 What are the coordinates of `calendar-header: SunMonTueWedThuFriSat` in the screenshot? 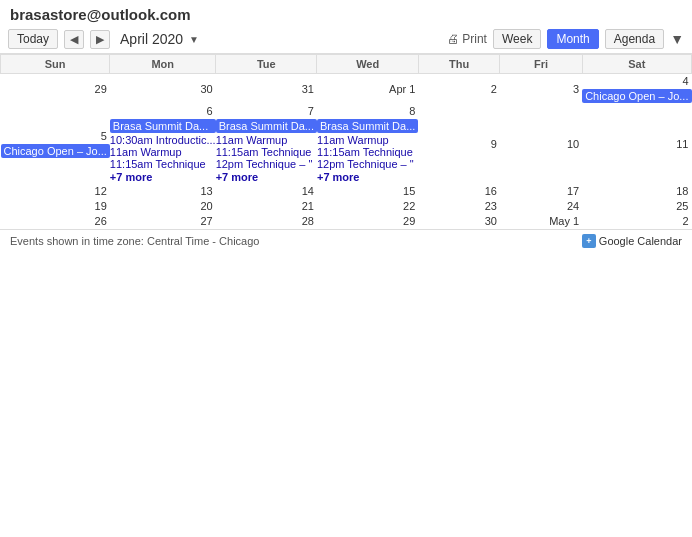 It's located at (346, 64).